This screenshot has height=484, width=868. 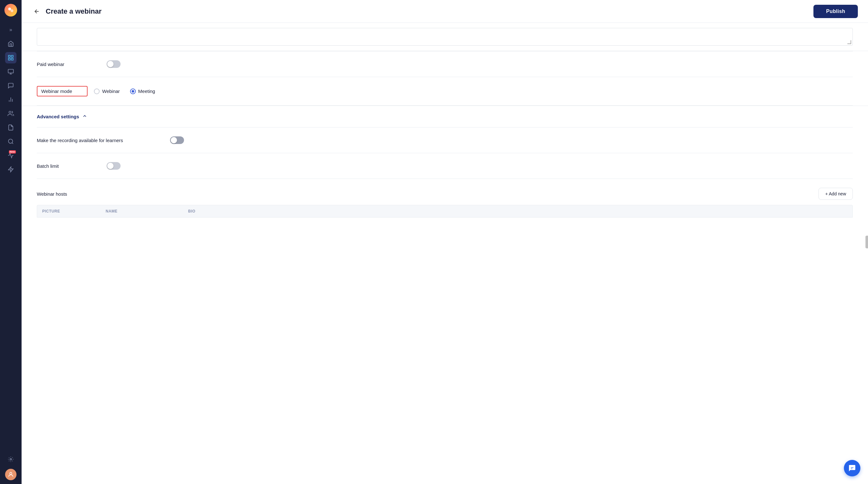 I want to click on advanced-settings-label: Advanced settings, so click(x=58, y=117).